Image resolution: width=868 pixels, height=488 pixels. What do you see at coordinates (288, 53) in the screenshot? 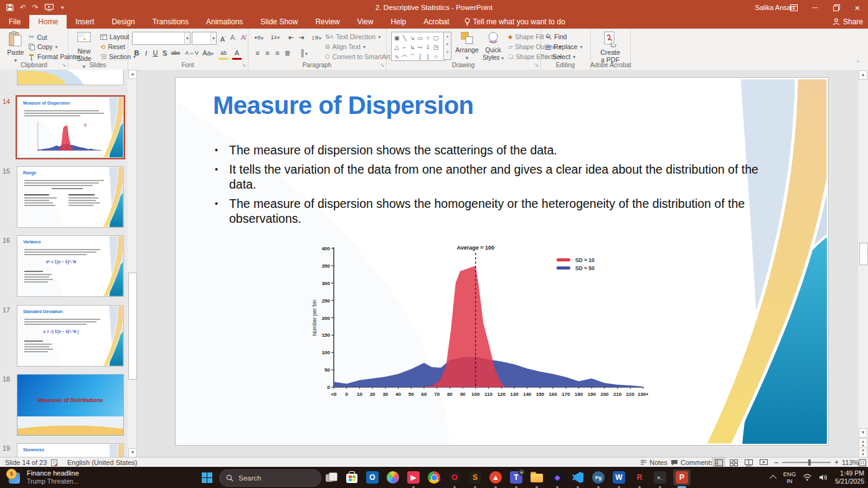
I see `justify-button: ≣` at bounding box center [288, 53].